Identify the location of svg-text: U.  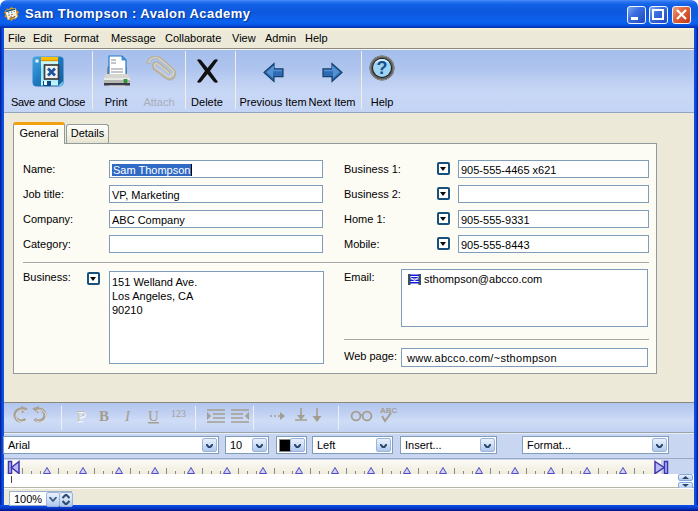
(154, 416).